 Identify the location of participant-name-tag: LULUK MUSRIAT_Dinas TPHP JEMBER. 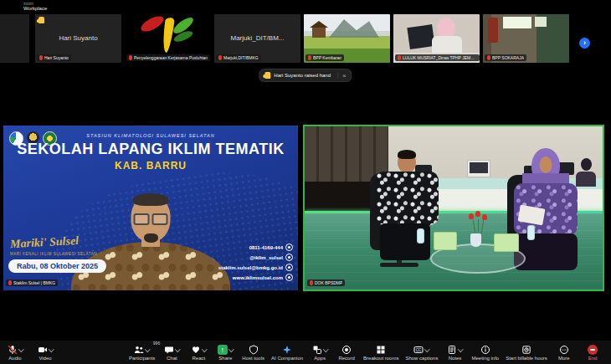
(437, 58).